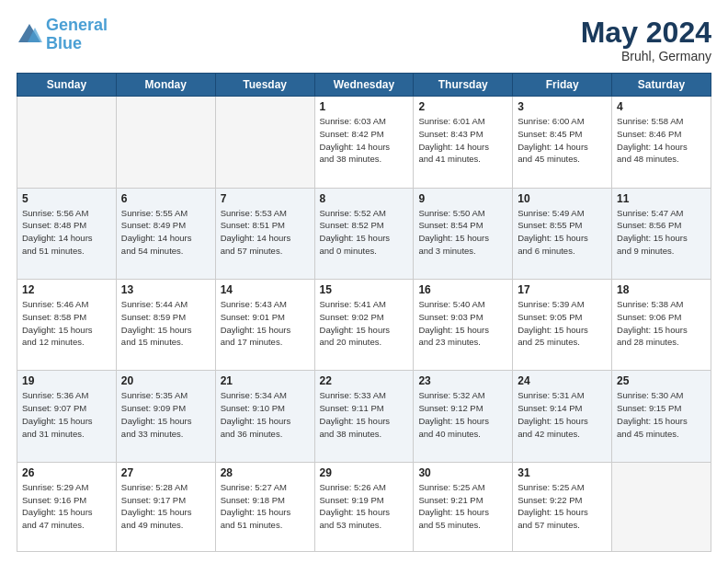 This screenshot has width=728, height=563. I want to click on calendar-cell: 23Sunrise: 5:32 AM Sunset: 9:12 PM Dayli…, so click(463, 416).